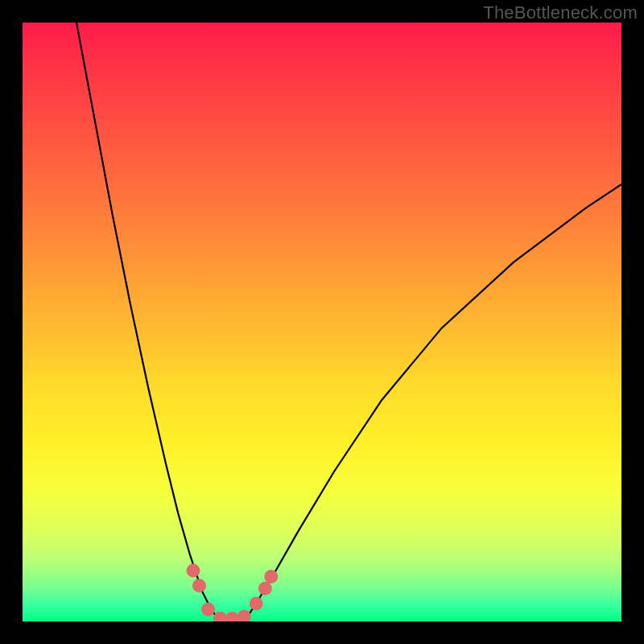 Image resolution: width=644 pixels, height=644 pixels. Describe the element at coordinates (560, 13) in the screenshot. I see `watermark-text: TheBottleneck.com` at that location.